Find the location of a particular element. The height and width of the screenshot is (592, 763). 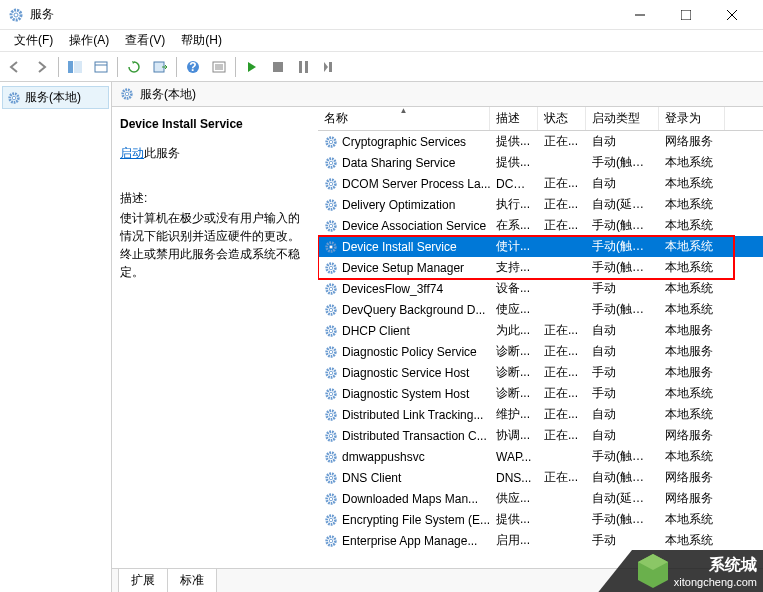

tab-standard: 标准 is located at coordinates (192, 580).